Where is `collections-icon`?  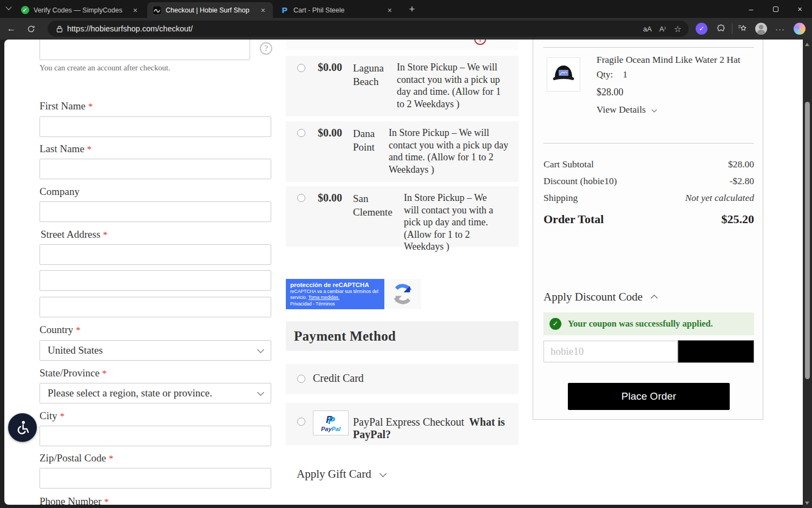
collections-icon is located at coordinates (742, 29).